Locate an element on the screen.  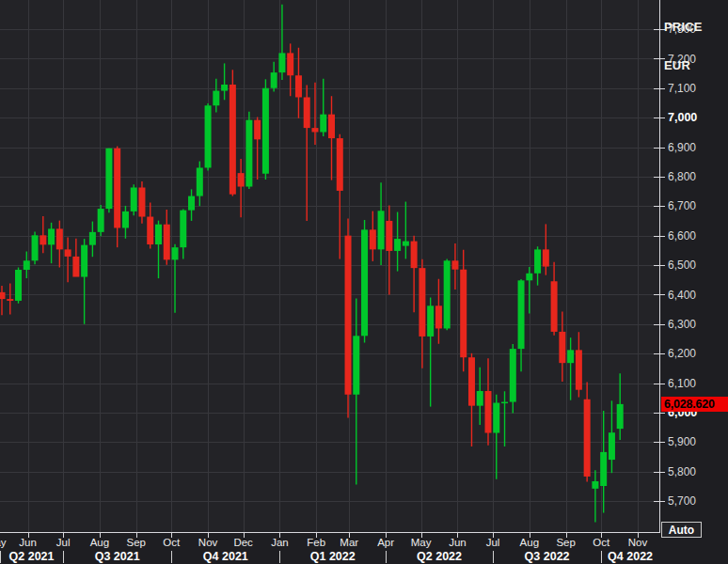
y-tick-label: 5,800 is located at coordinates (682, 472).